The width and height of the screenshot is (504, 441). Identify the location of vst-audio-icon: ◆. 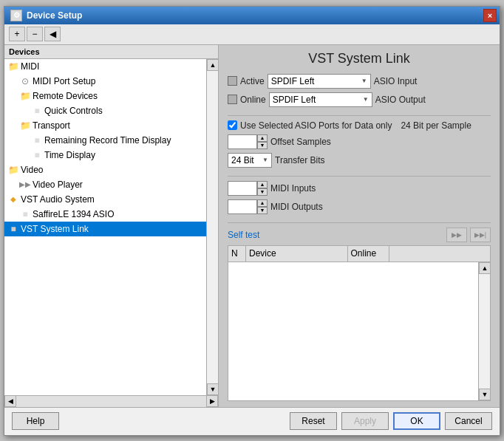
(13, 199).